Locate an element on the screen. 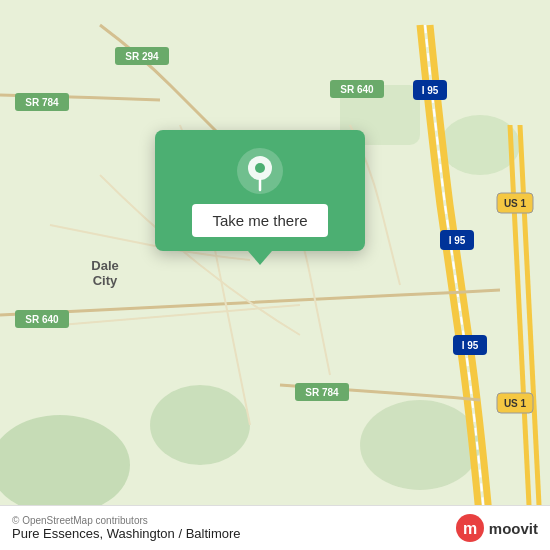 The height and width of the screenshot is (550, 550). location-pin-icon is located at coordinates (260, 171).